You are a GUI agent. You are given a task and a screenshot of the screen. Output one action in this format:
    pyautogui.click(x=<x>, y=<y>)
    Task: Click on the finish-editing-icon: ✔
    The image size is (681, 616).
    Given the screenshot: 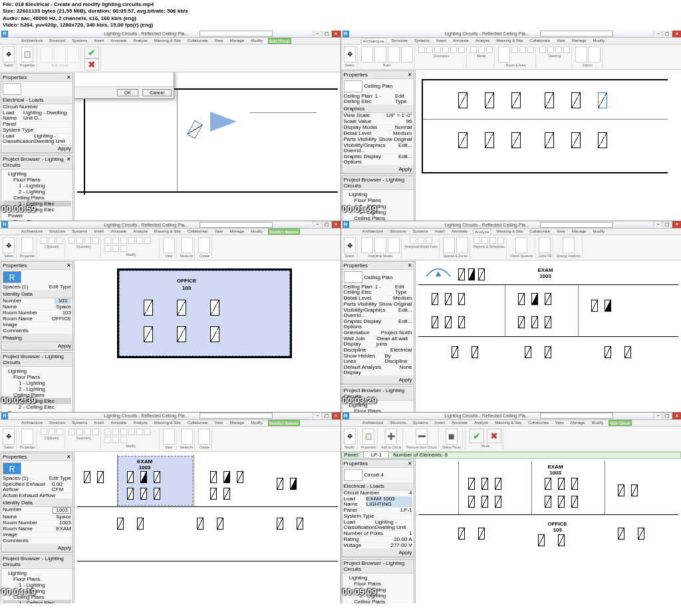 What is the action you would take?
    pyautogui.click(x=477, y=436)
    